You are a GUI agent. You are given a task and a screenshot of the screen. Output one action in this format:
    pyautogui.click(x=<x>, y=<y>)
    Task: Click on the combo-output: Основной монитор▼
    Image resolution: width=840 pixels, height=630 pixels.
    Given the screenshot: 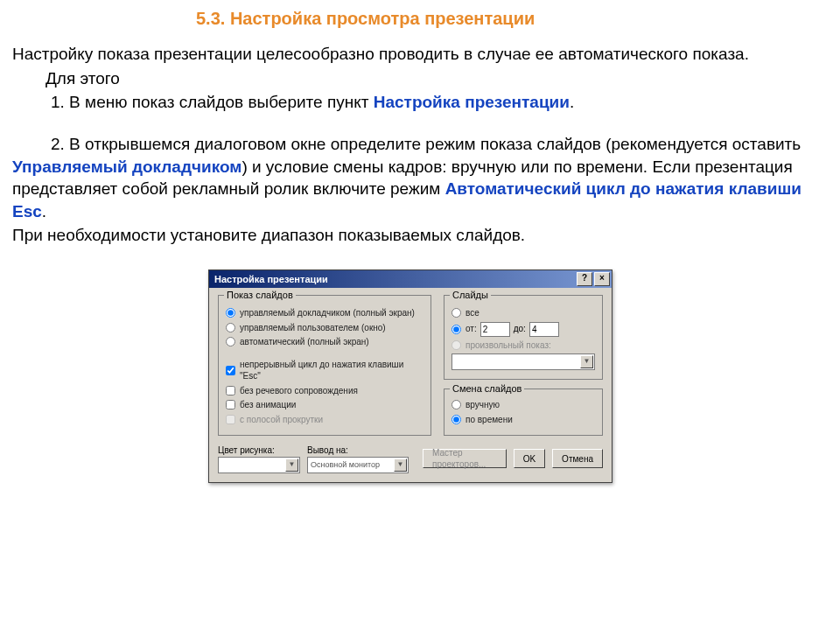 What is the action you would take?
    pyautogui.click(x=358, y=466)
    